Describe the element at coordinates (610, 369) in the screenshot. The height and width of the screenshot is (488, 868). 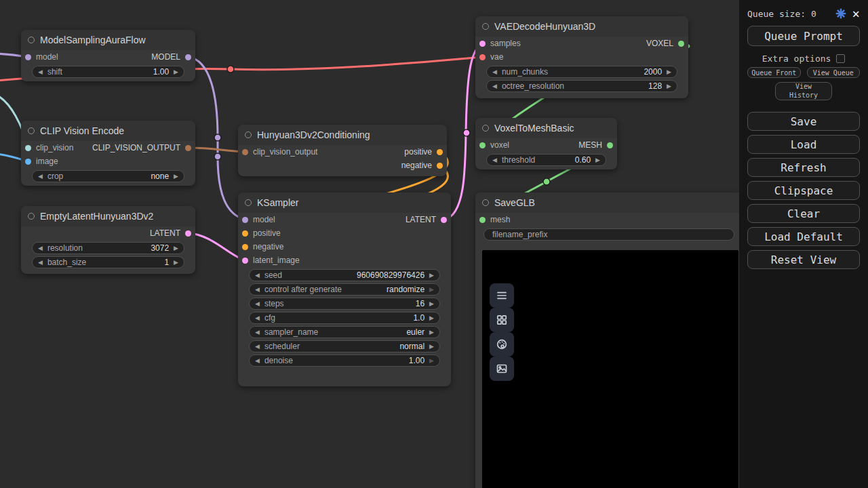
I see `3d-preview-viewport` at that location.